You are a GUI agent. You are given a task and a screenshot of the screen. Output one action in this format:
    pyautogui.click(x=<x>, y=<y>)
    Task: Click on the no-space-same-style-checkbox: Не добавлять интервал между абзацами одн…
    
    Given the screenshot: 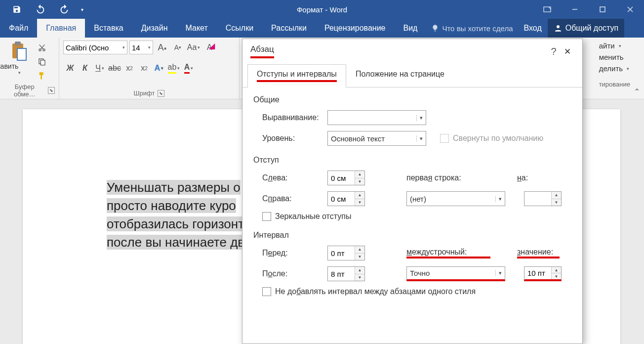 What is the action you would take?
    pyautogui.click(x=369, y=292)
    